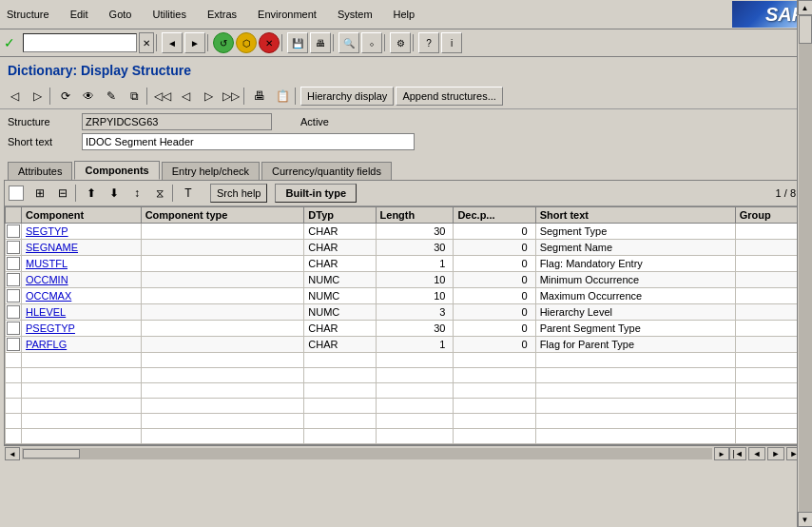  Describe the element at coordinates (805, 29) in the screenshot. I see `scroll-thumb` at that location.